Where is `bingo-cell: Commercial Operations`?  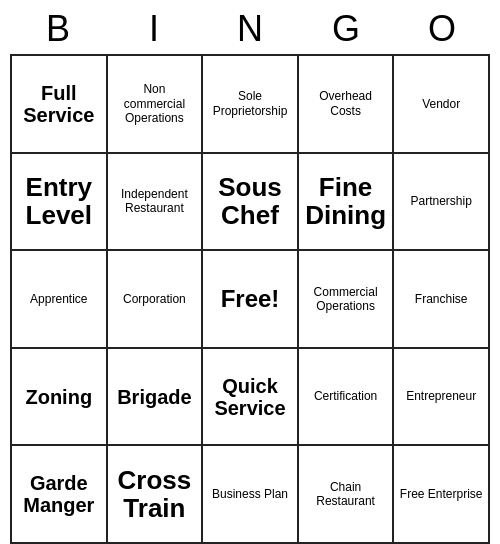 bingo-cell: Commercial Operations is located at coordinates (347, 300).